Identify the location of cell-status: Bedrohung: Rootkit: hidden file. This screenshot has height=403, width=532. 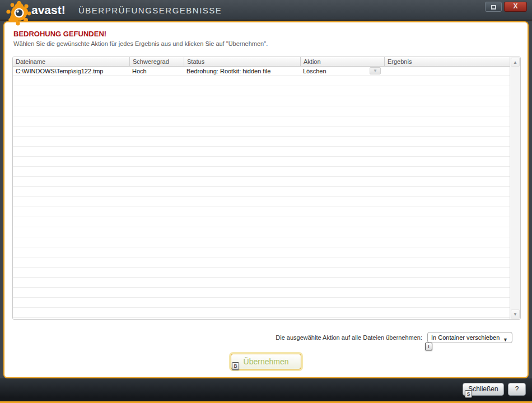
(242, 71).